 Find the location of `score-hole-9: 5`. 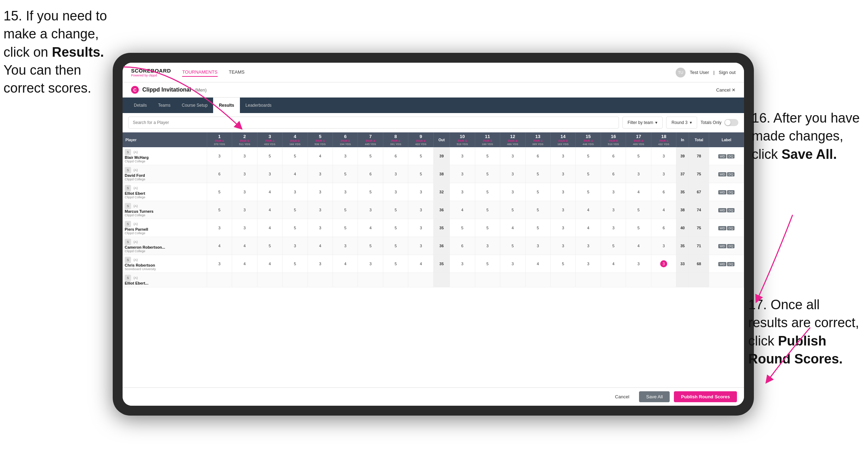

score-hole-9: 5 is located at coordinates (421, 174).